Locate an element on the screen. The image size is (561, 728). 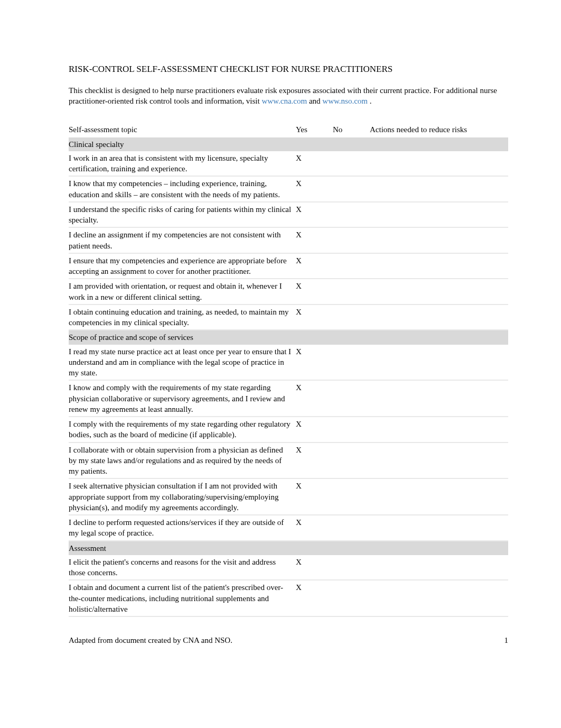
footer-credit: Adapted from document created by CNA and… is located at coordinates (151, 640).